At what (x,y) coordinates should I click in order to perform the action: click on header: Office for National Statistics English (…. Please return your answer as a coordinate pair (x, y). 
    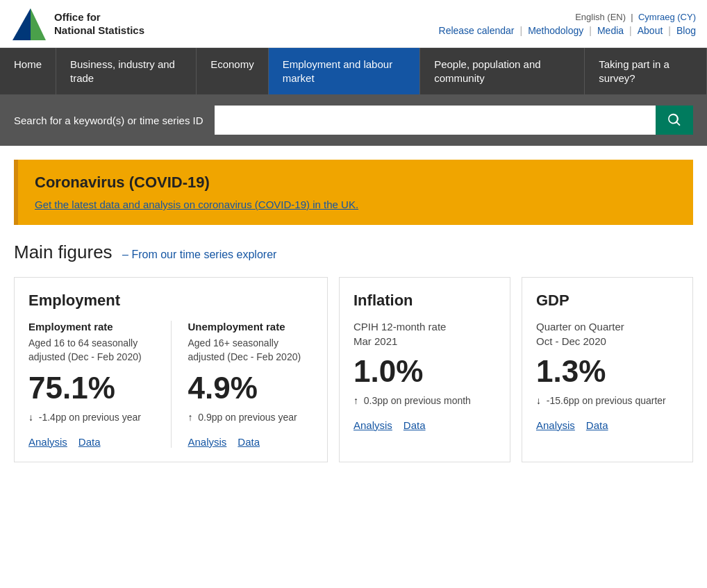
    Looking at the image, I should click on (354, 24).